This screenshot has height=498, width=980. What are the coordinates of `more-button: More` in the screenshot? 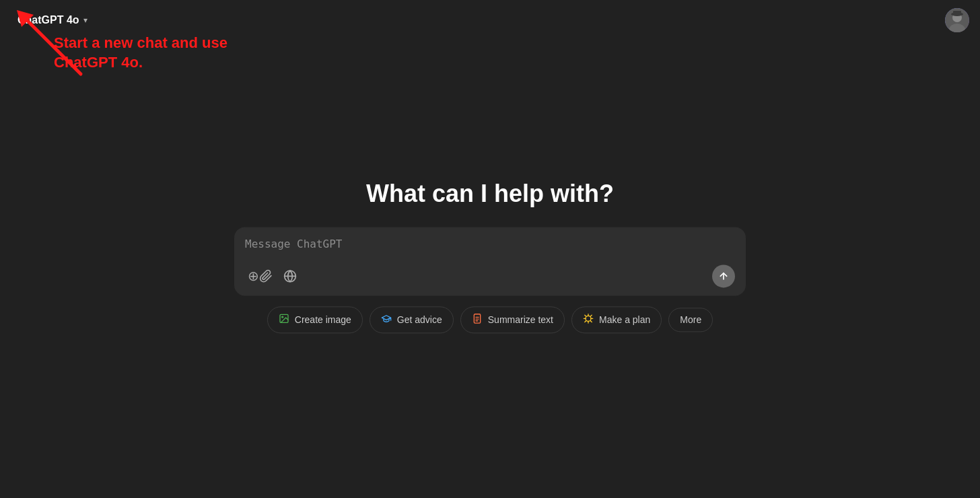 It's located at (691, 320).